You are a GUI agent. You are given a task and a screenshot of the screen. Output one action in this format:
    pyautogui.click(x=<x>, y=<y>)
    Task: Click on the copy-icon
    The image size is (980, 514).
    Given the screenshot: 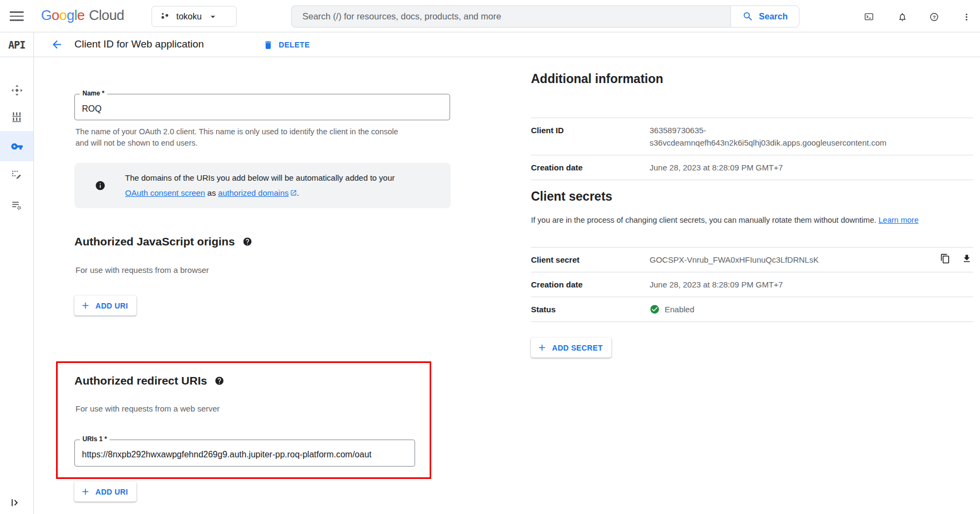 What is the action you would take?
    pyautogui.click(x=946, y=259)
    